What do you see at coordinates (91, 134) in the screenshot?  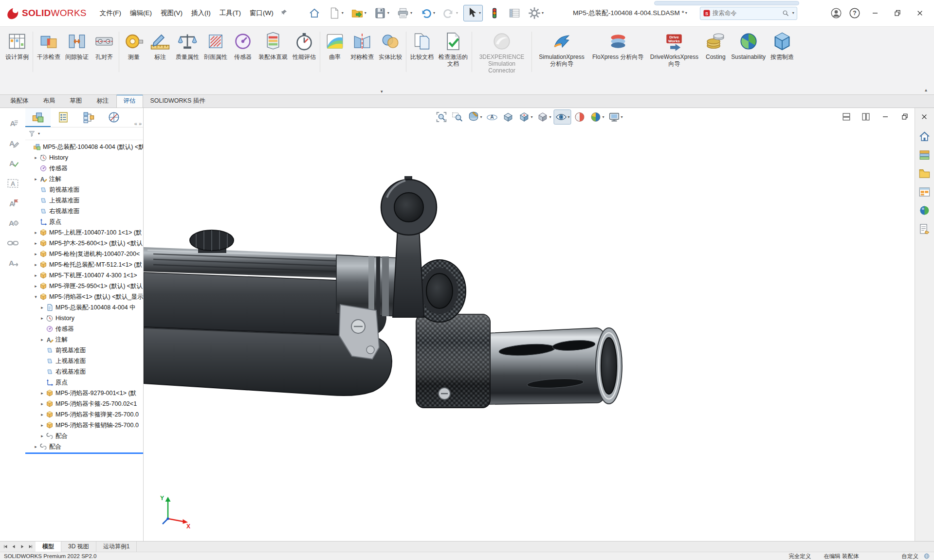 I see `tree-filter-input` at bounding box center [91, 134].